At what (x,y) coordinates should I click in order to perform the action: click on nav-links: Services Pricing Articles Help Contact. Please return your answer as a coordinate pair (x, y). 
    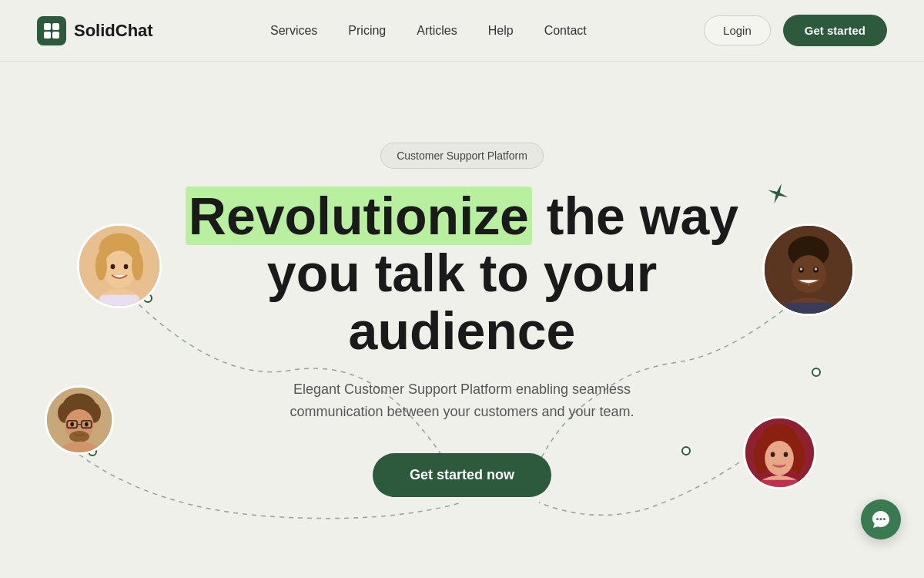
    Looking at the image, I should click on (428, 31).